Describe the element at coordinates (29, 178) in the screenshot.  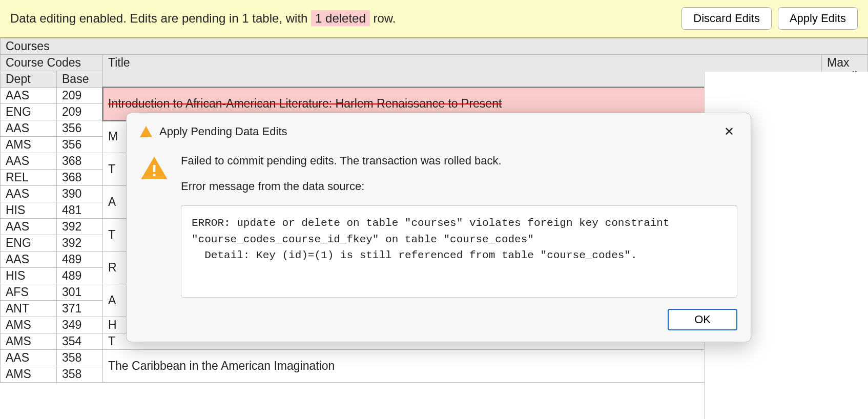
I see `cell-dept: REL` at that location.